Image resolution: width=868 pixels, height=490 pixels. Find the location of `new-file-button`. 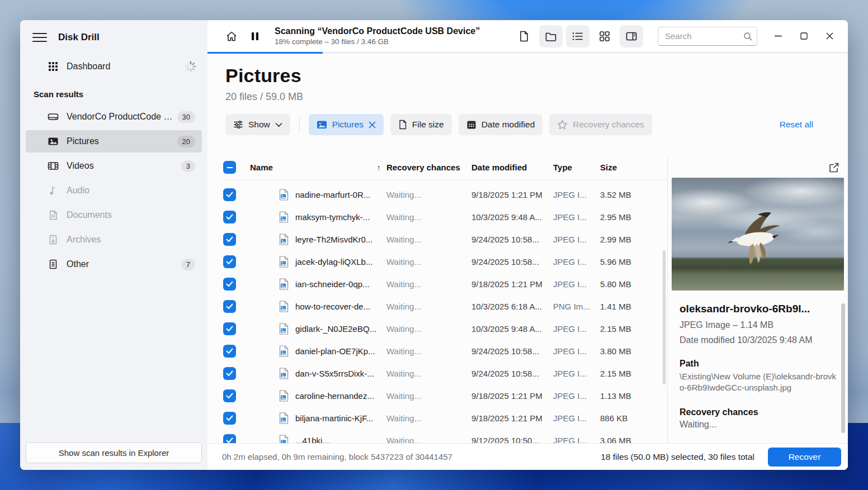

new-file-button is located at coordinates (524, 36).